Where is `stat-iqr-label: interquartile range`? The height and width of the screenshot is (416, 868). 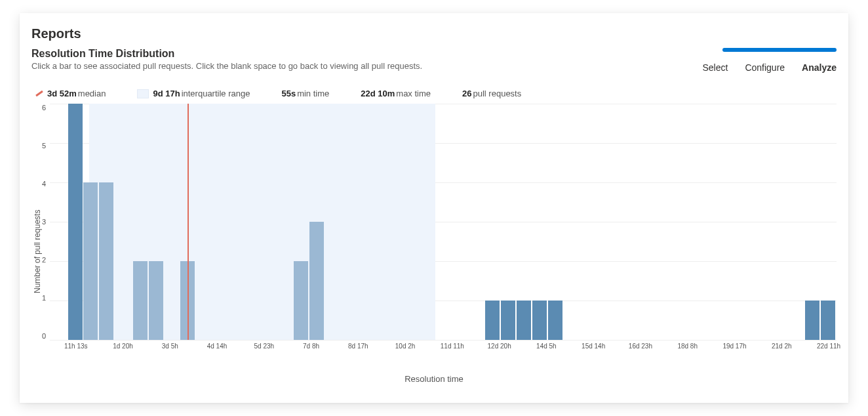 stat-iqr-label: interquartile range is located at coordinates (216, 93).